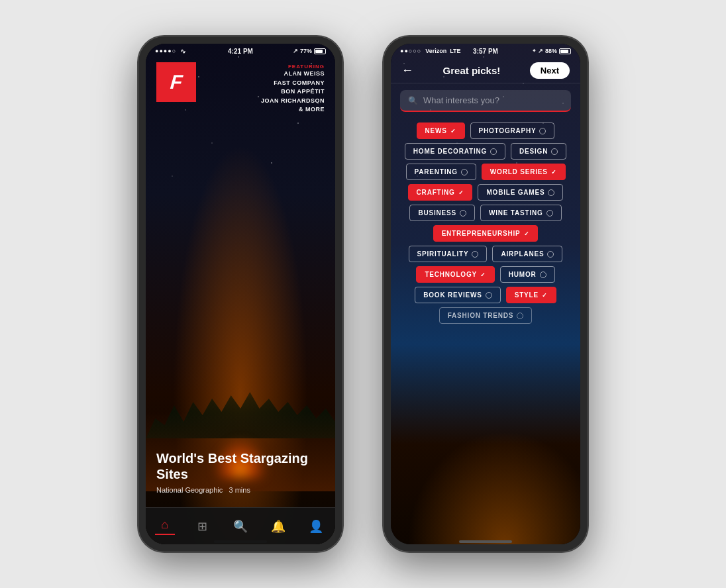 Image resolution: width=726 pixels, height=588 pixels. I want to click on tags-row-4: CRAFTING ✓ MOBILE GAMES, so click(486, 192).